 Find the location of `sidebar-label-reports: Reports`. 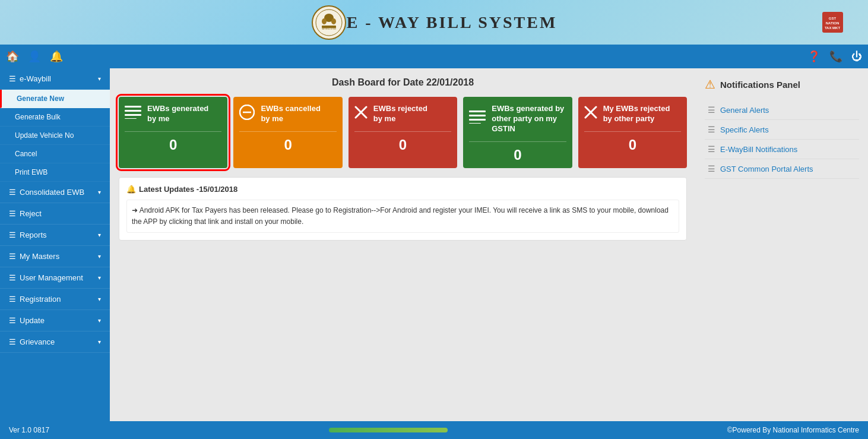

sidebar-label-reports: Reports is located at coordinates (33, 235).